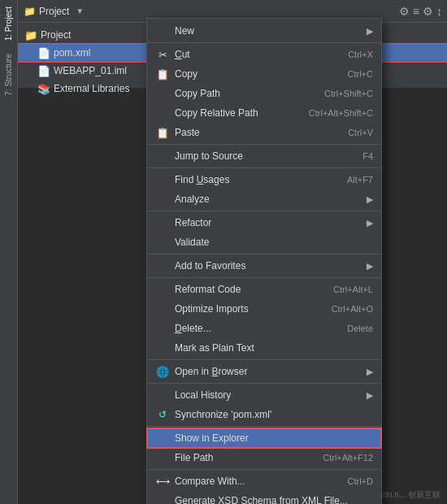 The image size is (447, 504). I want to click on findusages-shortcut: Alt+F7, so click(360, 180).